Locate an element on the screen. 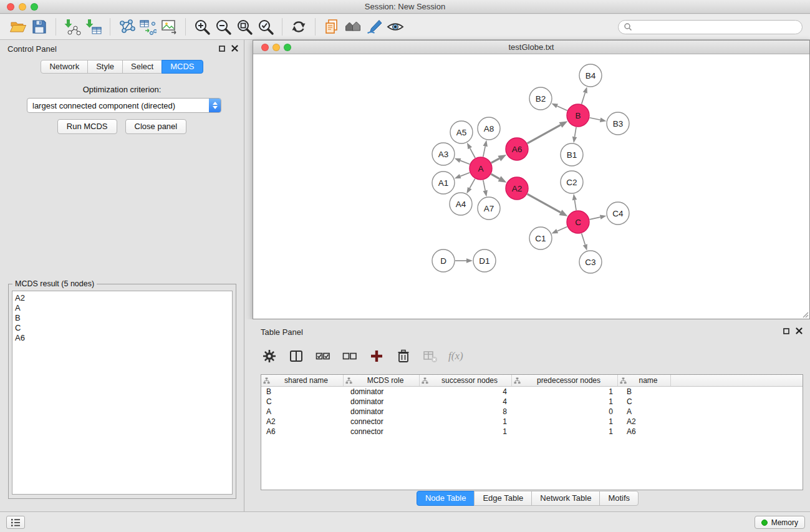 The width and height of the screenshot is (810, 532). import-network-button is located at coordinates (72, 27).